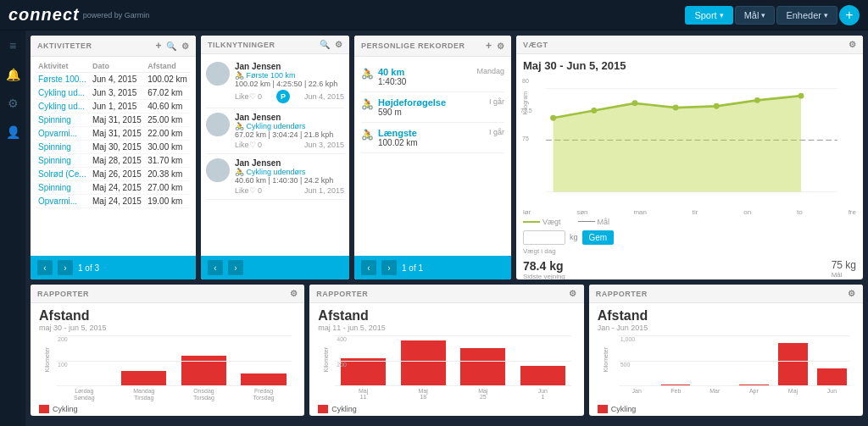  Describe the element at coordinates (63, 202) in the screenshot. I see `act-name: Opvarmi...` at that location.